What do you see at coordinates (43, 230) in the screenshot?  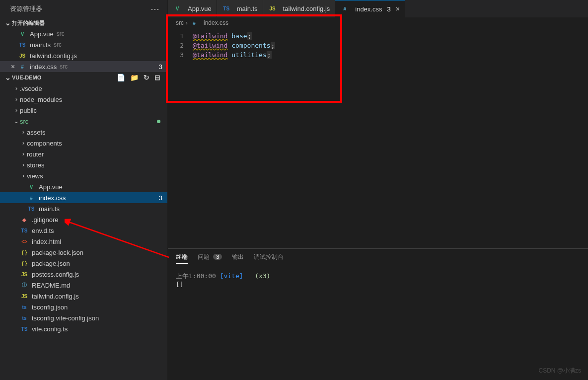 I see `file-label: env.d.ts` at bounding box center [43, 230].